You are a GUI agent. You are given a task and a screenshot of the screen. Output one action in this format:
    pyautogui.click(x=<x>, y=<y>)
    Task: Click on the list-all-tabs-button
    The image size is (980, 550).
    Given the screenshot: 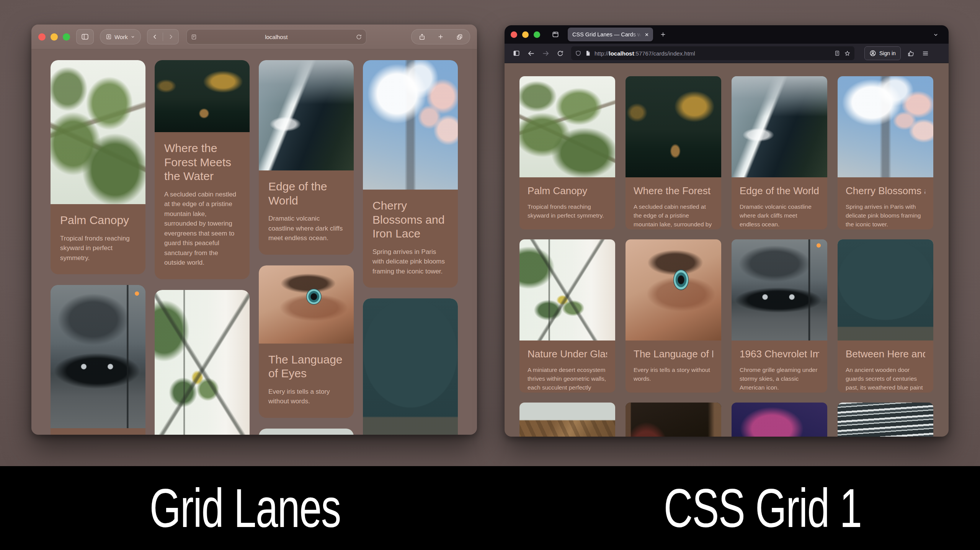 What is the action you would take?
    pyautogui.click(x=936, y=34)
    